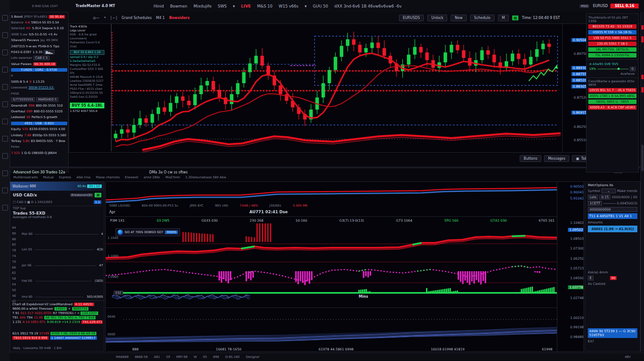 The height and width of the screenshot is (361, 644). Describe the element at coordinates (45, 64) in the screenshot. I see `text-rb: 00.35 400.18` at that location.